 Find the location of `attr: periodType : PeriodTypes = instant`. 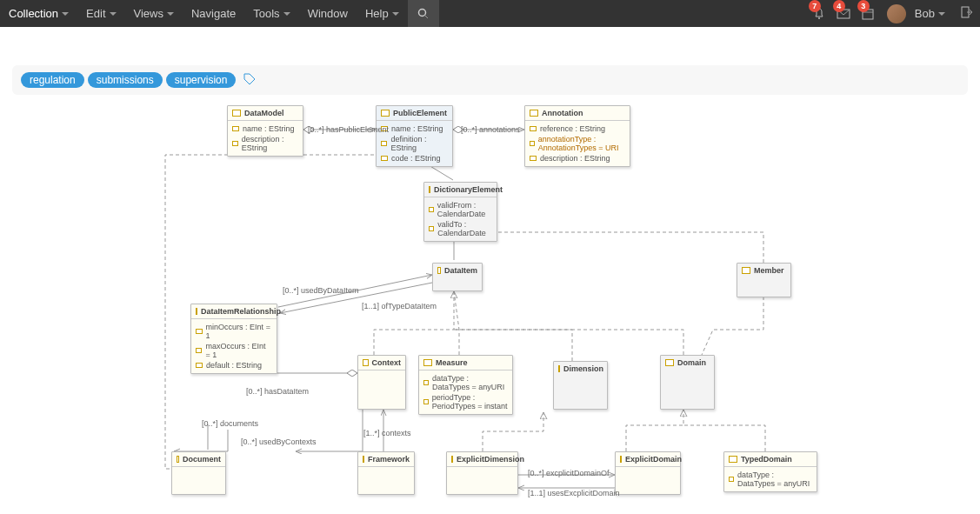

attr: periodType : PeriodTypes = instant is located at coordinates (470, 402).